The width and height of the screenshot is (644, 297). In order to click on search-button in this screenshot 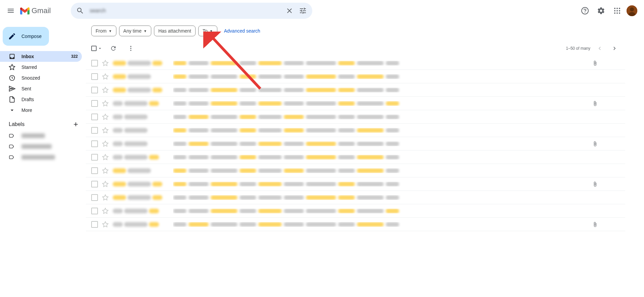, I will do `click(80, 11)`.